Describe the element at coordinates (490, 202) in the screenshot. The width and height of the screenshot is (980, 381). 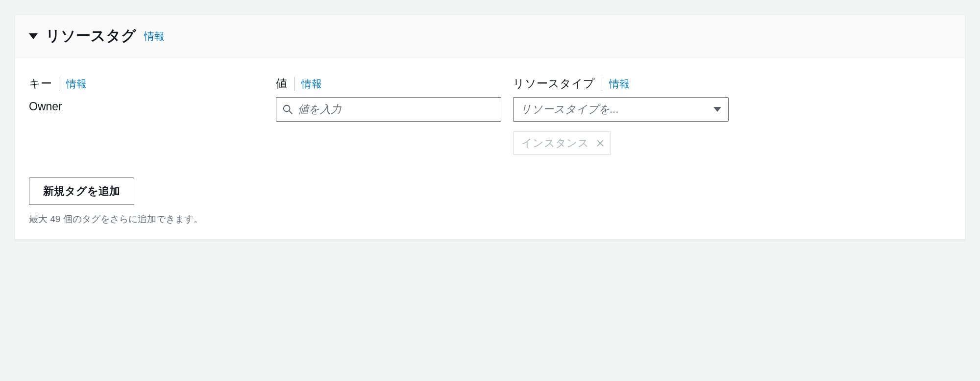
I see `bottom-section: 新規タグを追加 最大 49 個のタグをさらに追加できます。` at that location.